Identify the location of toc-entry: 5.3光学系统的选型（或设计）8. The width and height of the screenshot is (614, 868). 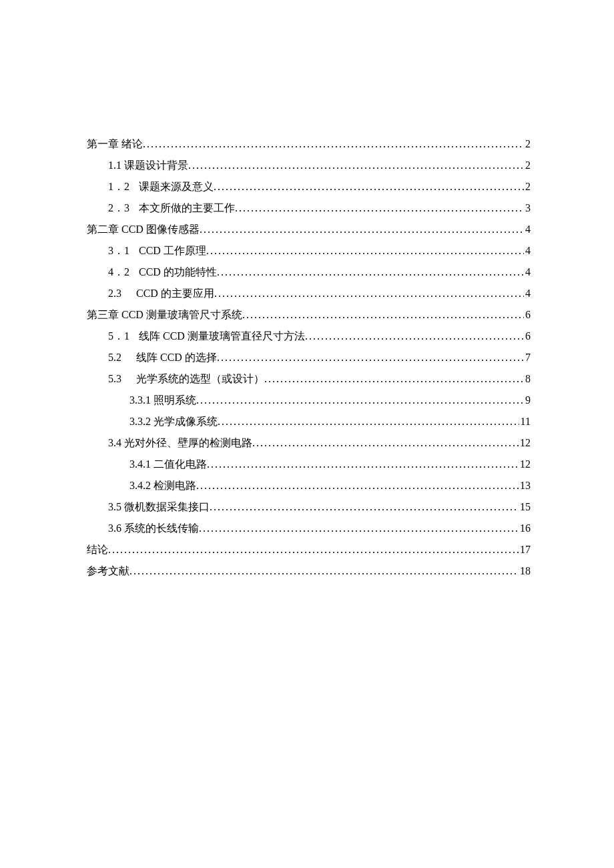
(308, 379).